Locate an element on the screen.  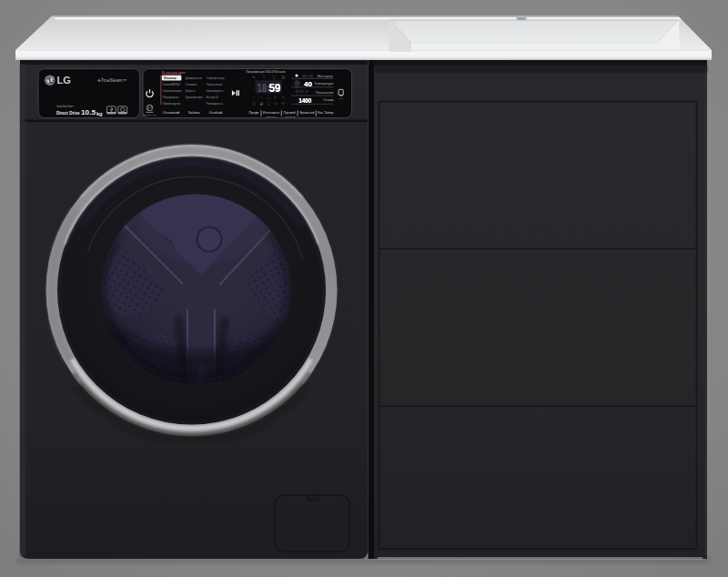
svg-text: Удаление пятен is located at coordinates (195, 97).